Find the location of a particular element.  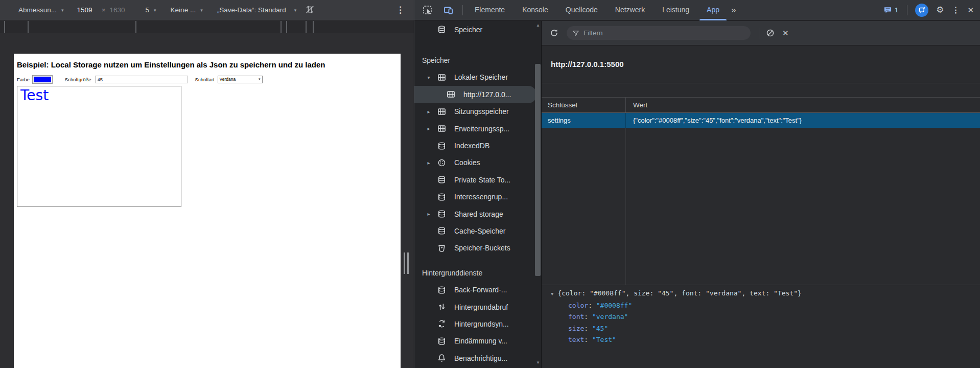

device-dimensions-select: Abmessun... ▾ is located at coordinates (41, 10).